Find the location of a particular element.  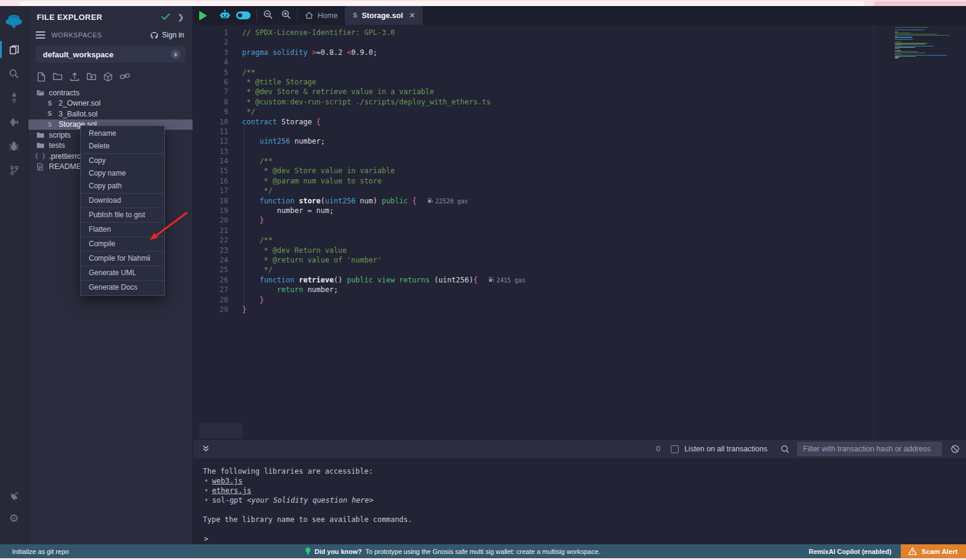

context-menu-item-generate-docs: Generate Docs is located at coordinates (123, 287).